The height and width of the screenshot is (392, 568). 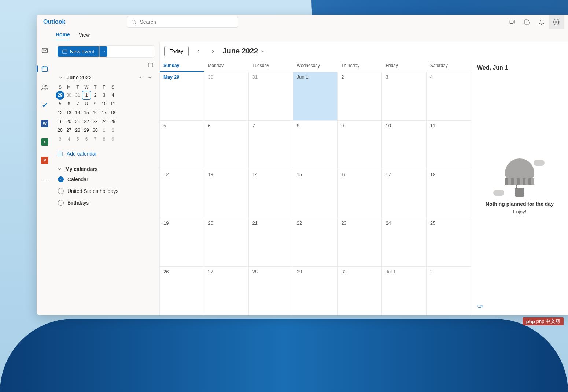 What do you see at coordinates (226, 194) in the screenshot?
I see `day-cell: 13` at bounding box center [226, 194].